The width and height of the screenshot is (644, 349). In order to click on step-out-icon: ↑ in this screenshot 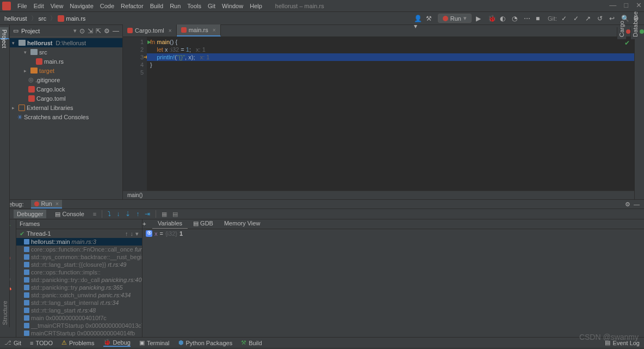, I will do `click(138, 214)`.